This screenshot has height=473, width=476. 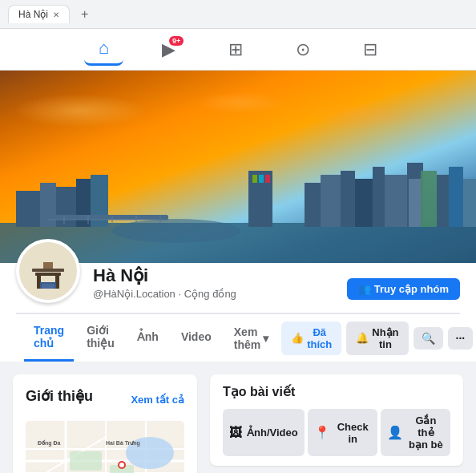 What do you see at coordinates (337, 391) in the screenshot?
I see `create-post-title: Tạo bài viết` at bounding box center [337, 391].